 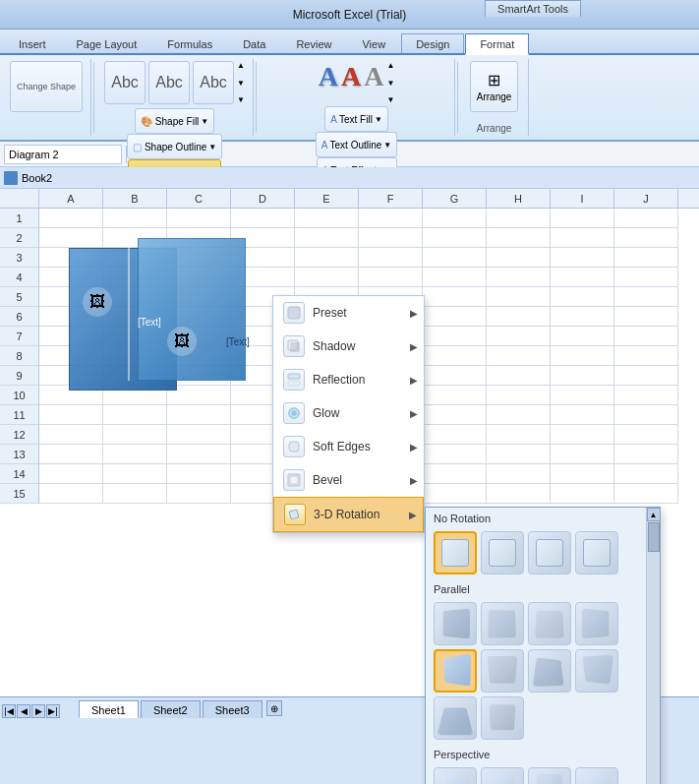 What do you see at coordinates (328, 83) in the screenshot?
I see `wordart-a1: A` at bounding box center [328, 83].